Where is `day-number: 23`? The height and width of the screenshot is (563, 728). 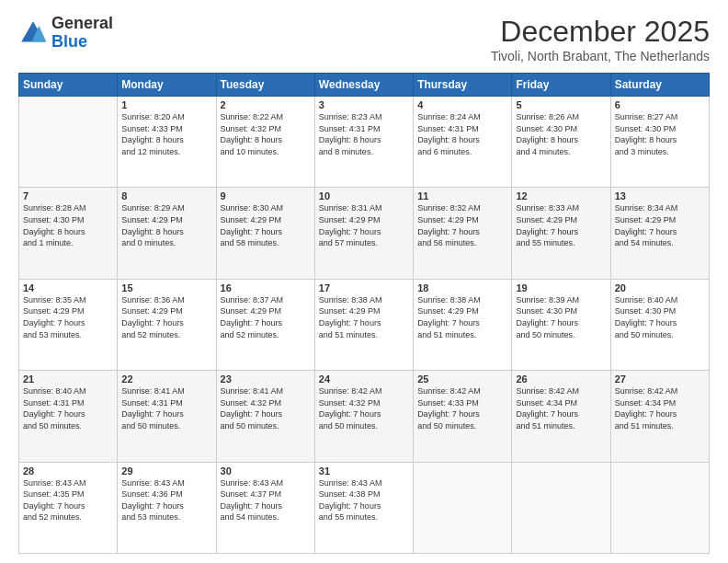 day-number: 23 is located at coordinates (266, 379).